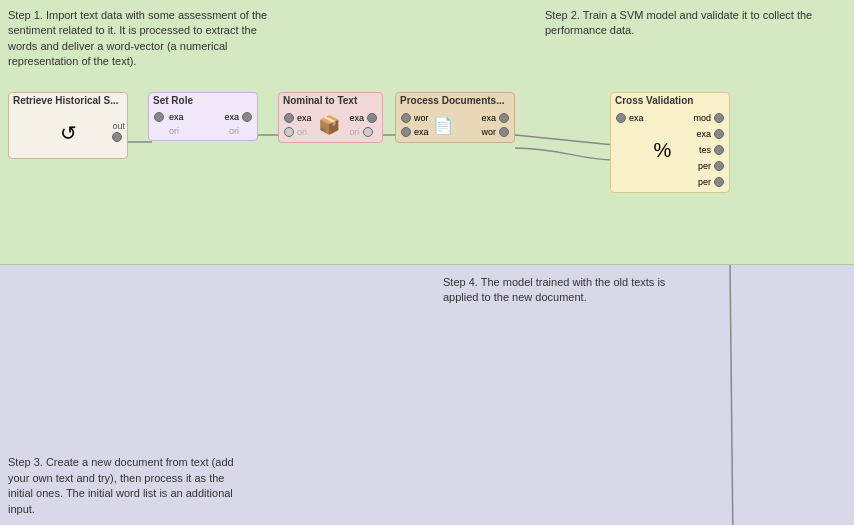  I want to click on node-nominal-title: Nominal to Text, so click(330, 100).